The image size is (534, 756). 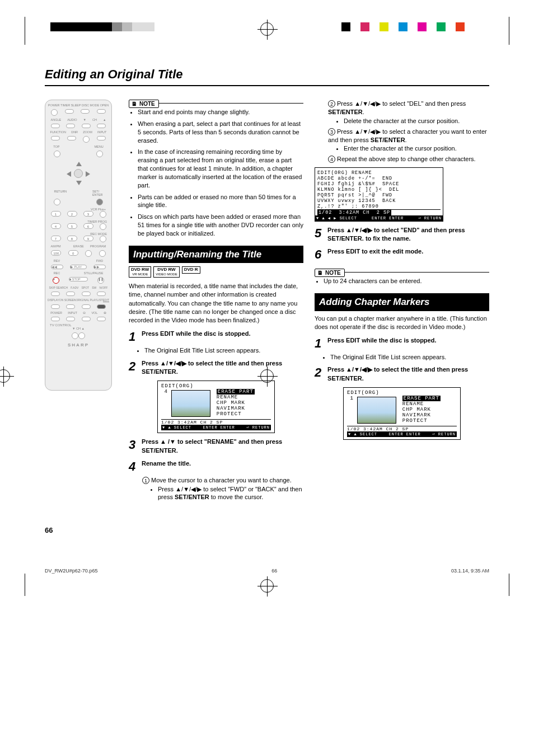 I want to click on step-6: 6 Press EDIT to exit the edit mode., so click(x=402, y=255).